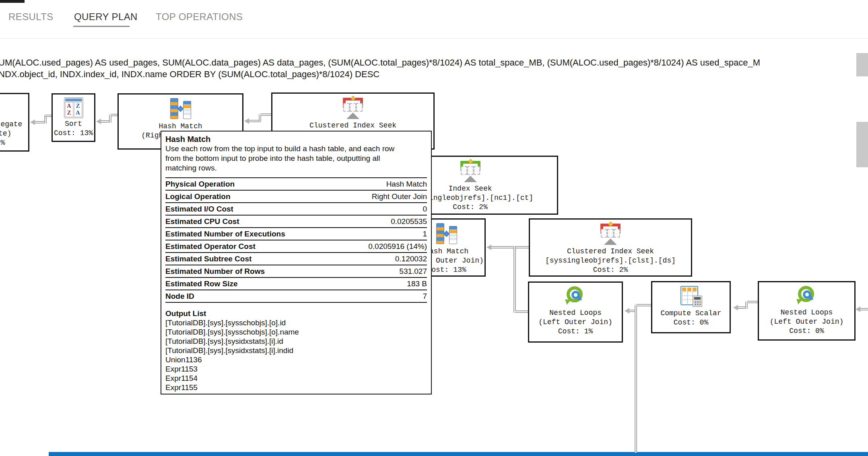 The height and width of the screenshot is (456, 868). Describe the element at coordinates (190, 74) in the screenshot. I see `sql-query-line-2: NDX.object_id, INDX.index_id, INDX.name …` at that location.